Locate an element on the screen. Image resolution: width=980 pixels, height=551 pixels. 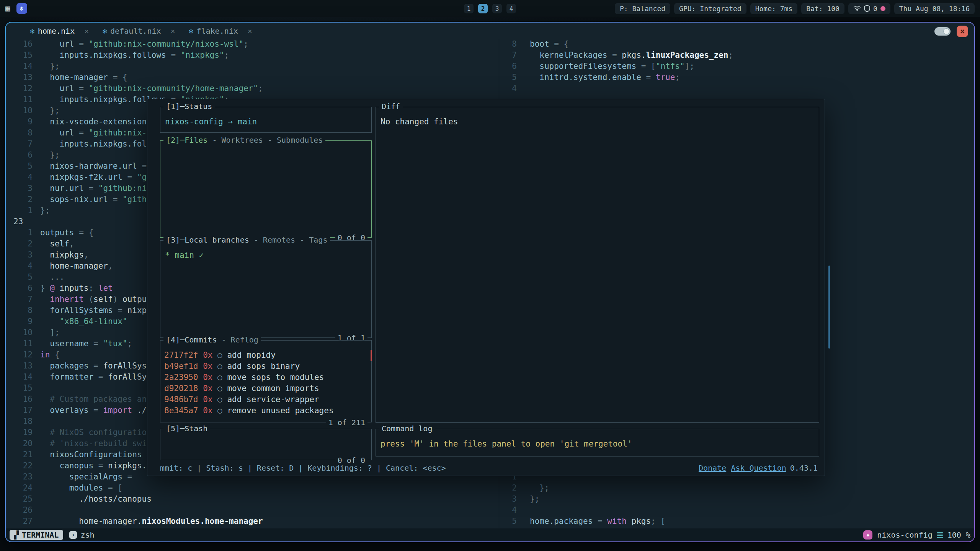
session-name: nixos-config is located at coordinates (905, 535).